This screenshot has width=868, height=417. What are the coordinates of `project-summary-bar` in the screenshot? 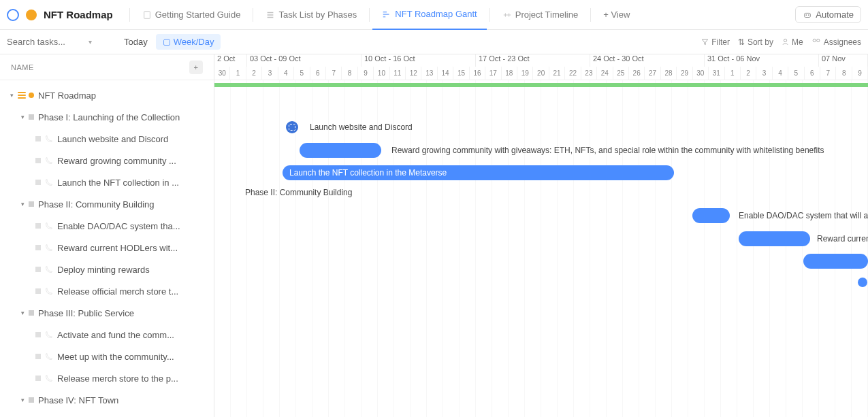 It's located at (541, 85).